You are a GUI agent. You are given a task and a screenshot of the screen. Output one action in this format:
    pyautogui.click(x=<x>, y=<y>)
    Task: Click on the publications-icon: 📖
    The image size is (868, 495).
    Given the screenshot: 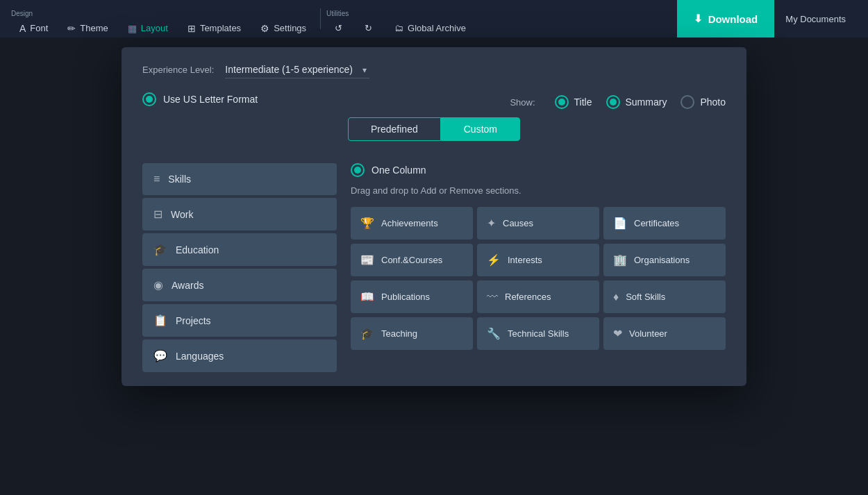 What is the action you would take?
    pyautogui.click(x=367, y=297)
    